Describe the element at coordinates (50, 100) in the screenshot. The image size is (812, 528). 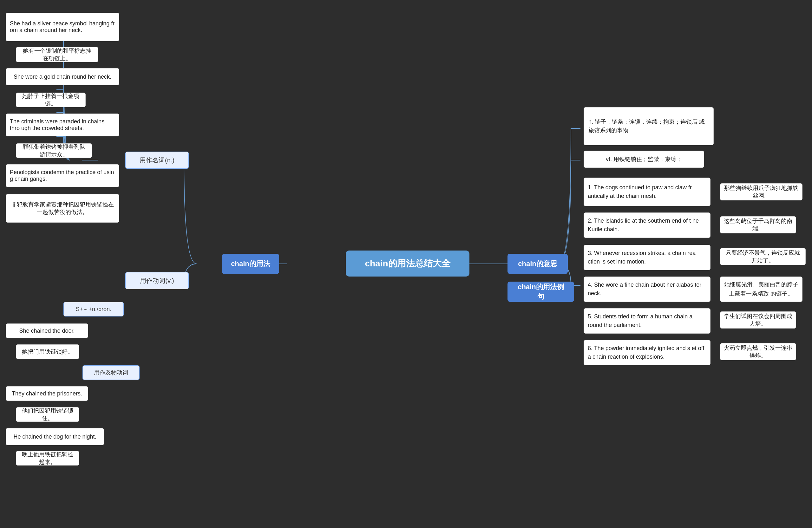
I see `noun-zh2: 她脖子上挂着一根金项链。` at that location.